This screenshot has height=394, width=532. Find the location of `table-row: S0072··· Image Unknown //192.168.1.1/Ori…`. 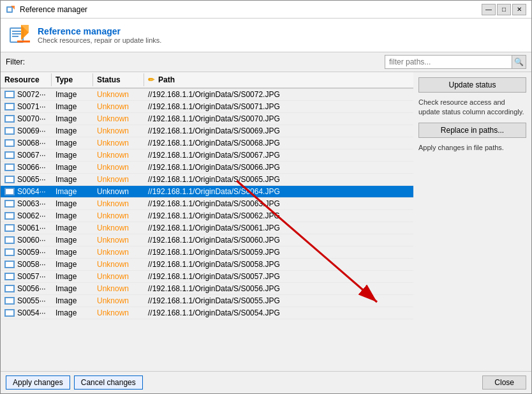

table-row: S0072··· Image Unknown //192.168.1.1/Ori… is located at coordinates (207, 95).